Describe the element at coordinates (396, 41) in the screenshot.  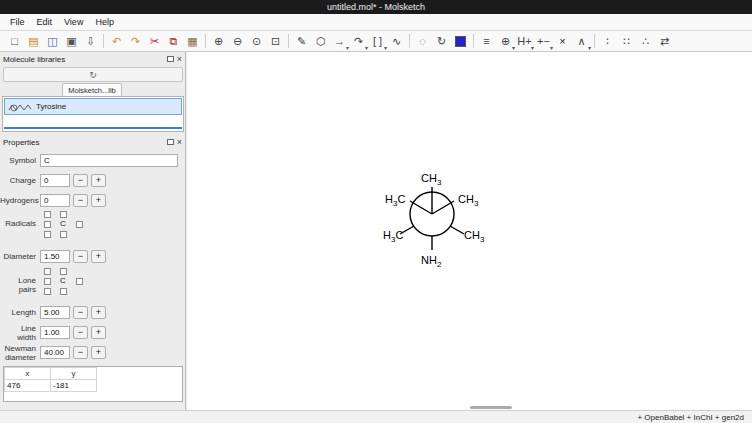
I see `chain-tool-button: ∿` at that location.